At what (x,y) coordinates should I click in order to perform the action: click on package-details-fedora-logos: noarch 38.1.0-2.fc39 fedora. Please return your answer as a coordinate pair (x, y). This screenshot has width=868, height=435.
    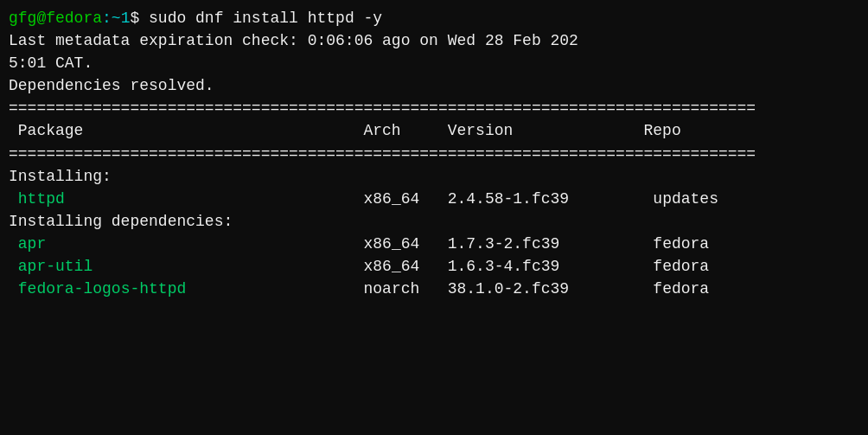
    Looking at the image, I should click on (448, 289).